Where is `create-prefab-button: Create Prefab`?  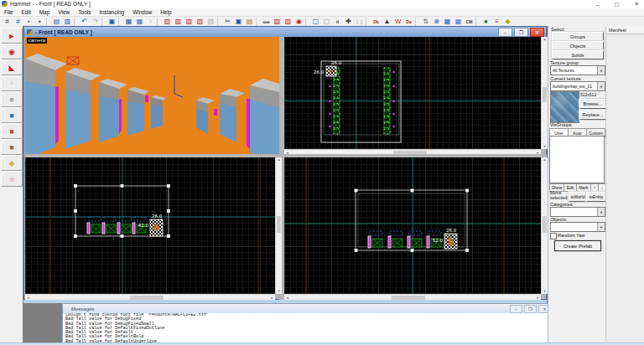 create-prefab-button: Create Prefab is located at coordinates (578, 246).